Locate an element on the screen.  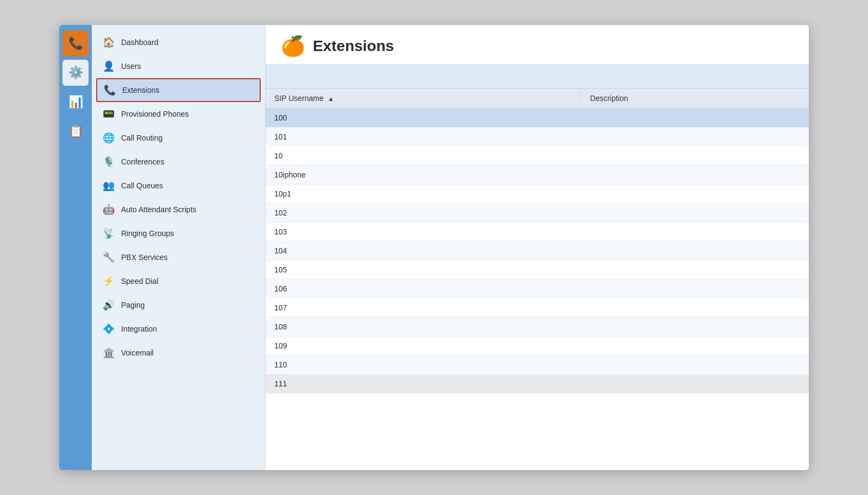
cell-sip-username: 106 is located at coordinates (424, 289).